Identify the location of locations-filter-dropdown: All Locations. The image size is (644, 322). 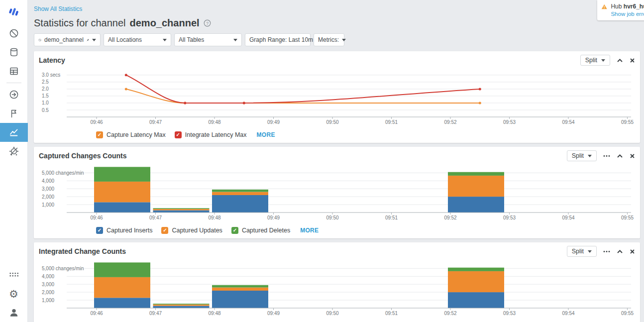
(137, 40).